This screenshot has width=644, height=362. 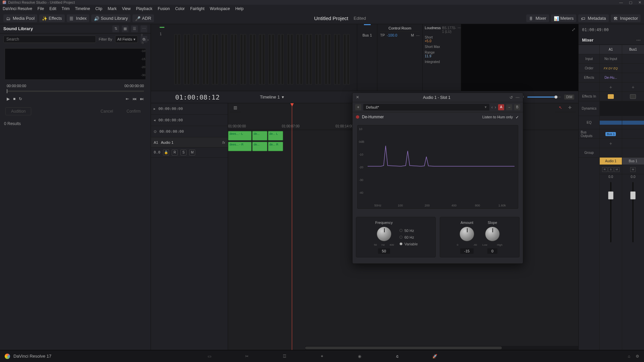 What do you see at coordinates (626, 18) in the screenshot?
I see `inspector-button: 🛠Inspector` at bounding box center [626, 18].